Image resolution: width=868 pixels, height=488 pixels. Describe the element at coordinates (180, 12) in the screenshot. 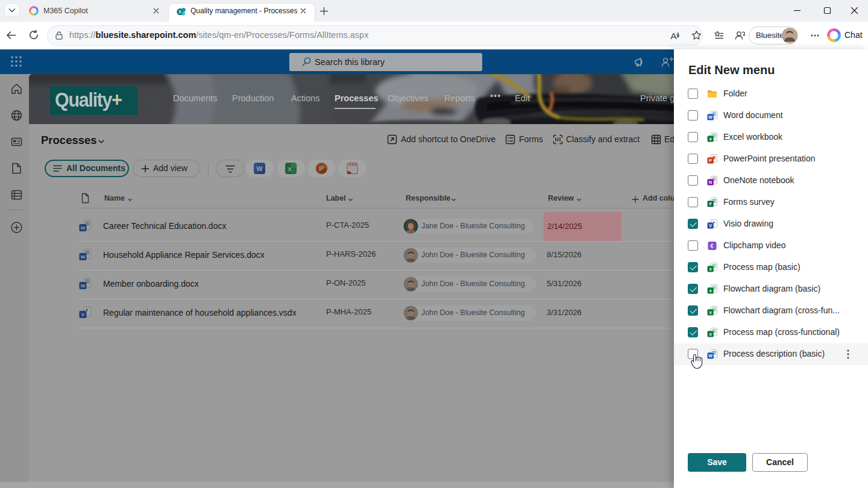

I see `svg-text: S` at that location.